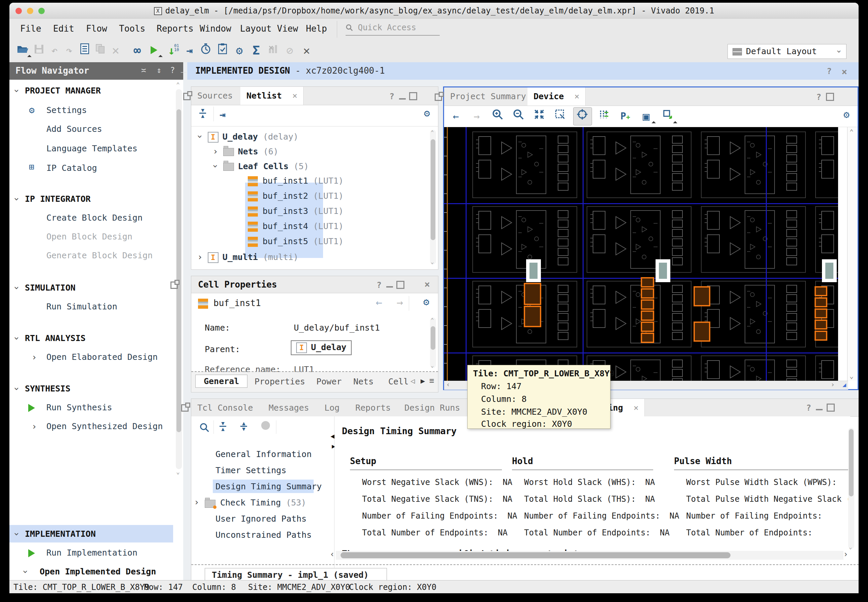 This screenshot has height=602, width=868. I want to click on menu-layout: Layout, so click(256, 29).